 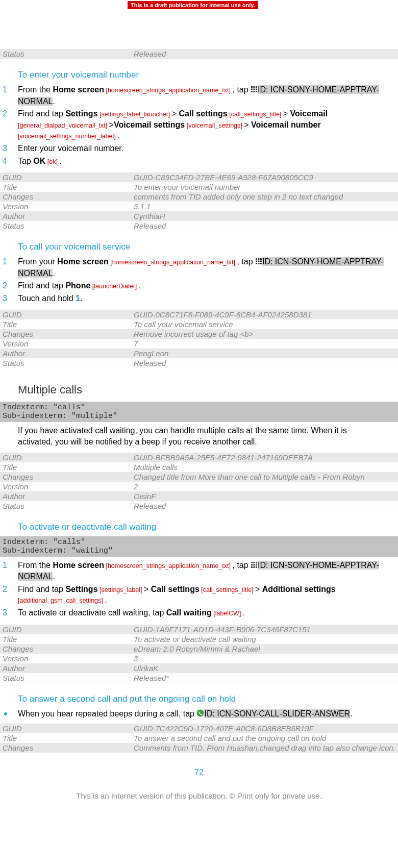 What do you see at coordinates (199, 773) in the screenshot?
I see `page-number: 72` at bounding box center [199, 773].